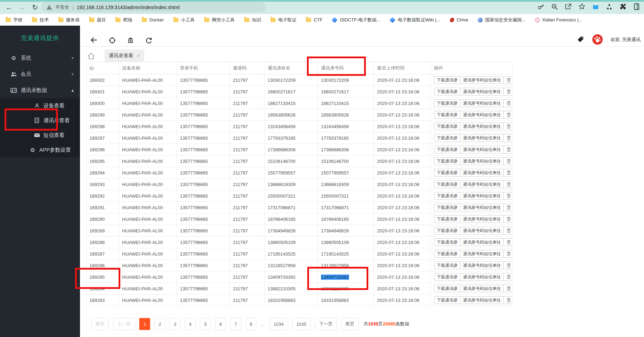 The image size is (644, 337). Describe the element at coordinates (130, 40) in the screenshot. I see `bank-icon` at that location.